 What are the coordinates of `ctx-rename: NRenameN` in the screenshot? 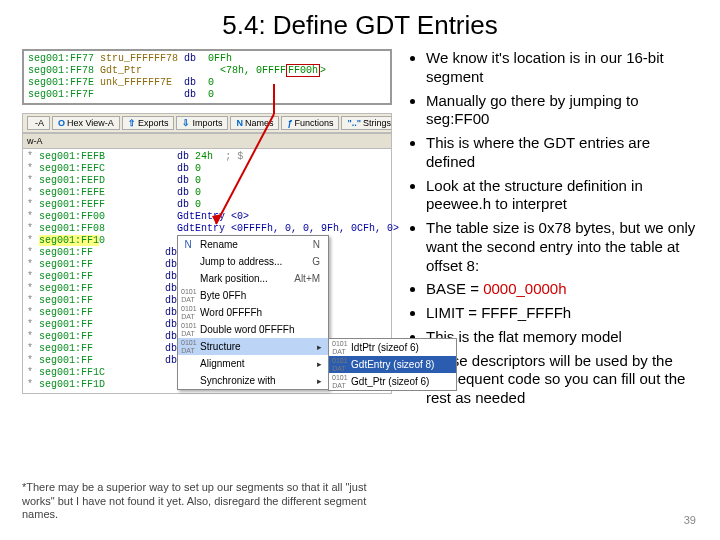 It's located at (253, 244).